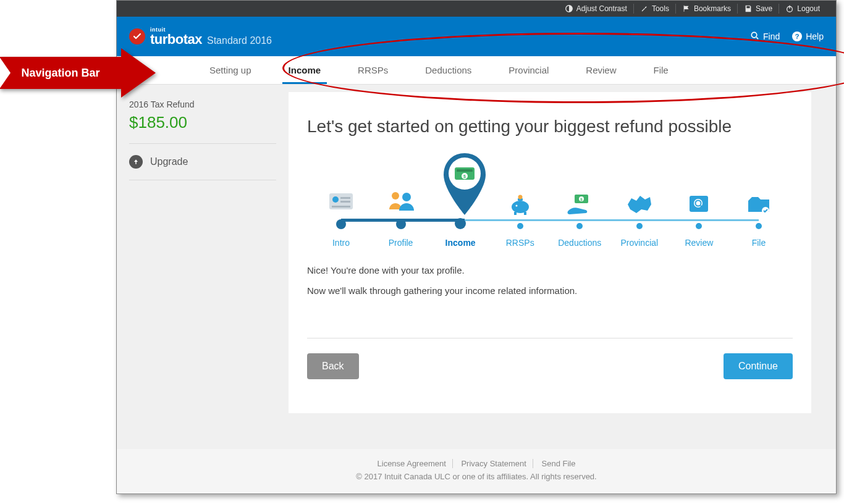 This screenshot has width=844, height=504. I want to click on sidebar: 2016 Tax Refund $185.00 Upgrade, so click(203, 267).